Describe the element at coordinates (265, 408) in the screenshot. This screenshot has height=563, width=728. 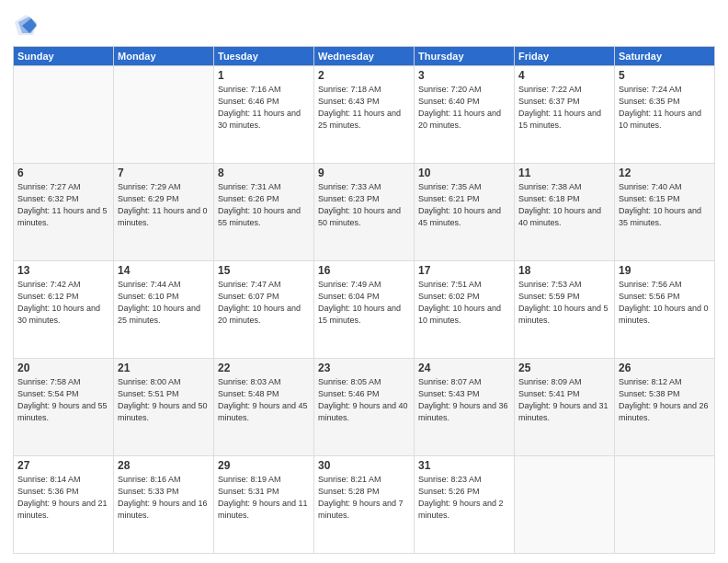
I see `calendar-cell: 22Sunrise: 8:03 AM Sunset: 5:48 PM Dayli…` at that location.